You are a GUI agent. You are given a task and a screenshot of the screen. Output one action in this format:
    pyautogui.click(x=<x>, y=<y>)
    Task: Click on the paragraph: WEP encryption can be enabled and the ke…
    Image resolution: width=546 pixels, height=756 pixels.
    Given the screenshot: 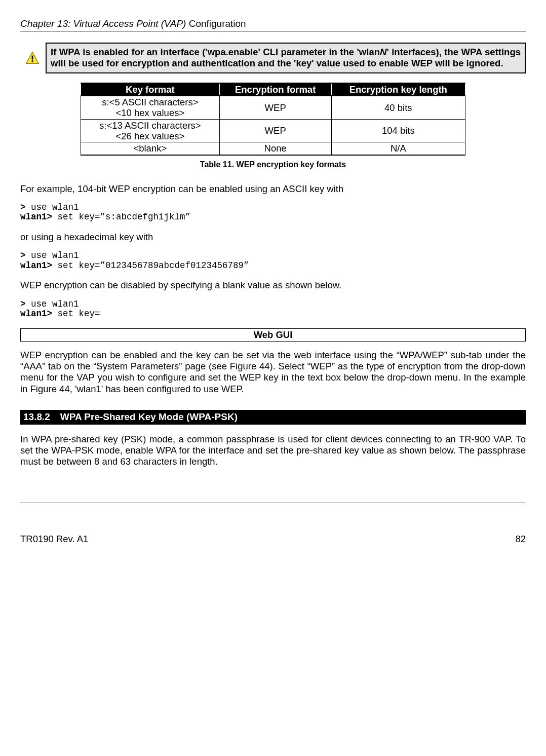 What is the action you would take?
    pyautogui.click(x=273, y=372)
    